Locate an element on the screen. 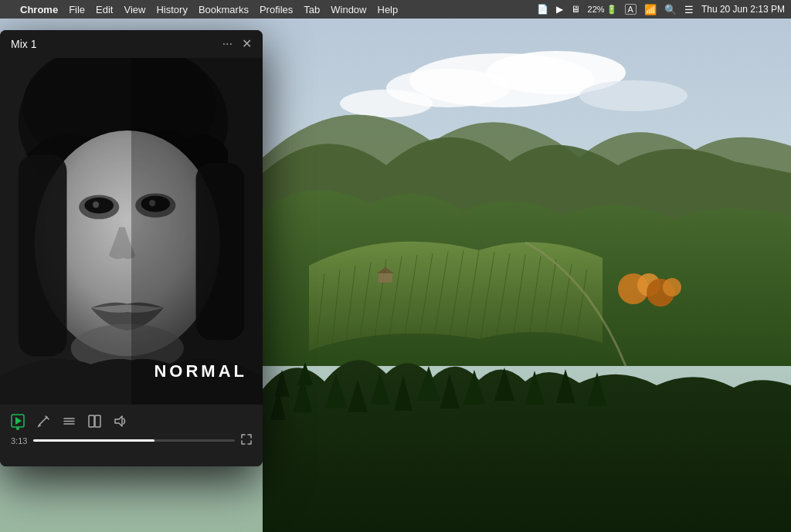 The height and width of the screenshot is (532, 791). wifi-icon: 📶 is located at coordinates (650, 9).